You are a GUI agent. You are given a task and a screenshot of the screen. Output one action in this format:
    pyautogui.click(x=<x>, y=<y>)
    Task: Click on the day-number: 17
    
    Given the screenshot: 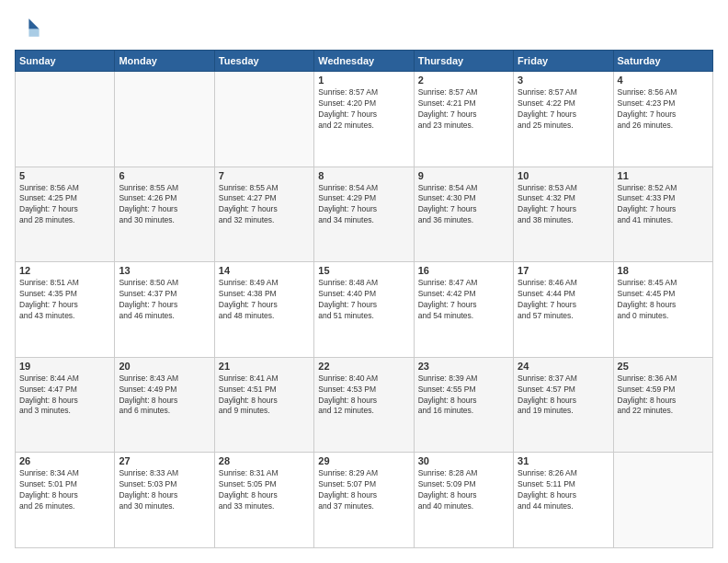 What is the action you would take?
    pyautogui.click(x=563, y=270)
    